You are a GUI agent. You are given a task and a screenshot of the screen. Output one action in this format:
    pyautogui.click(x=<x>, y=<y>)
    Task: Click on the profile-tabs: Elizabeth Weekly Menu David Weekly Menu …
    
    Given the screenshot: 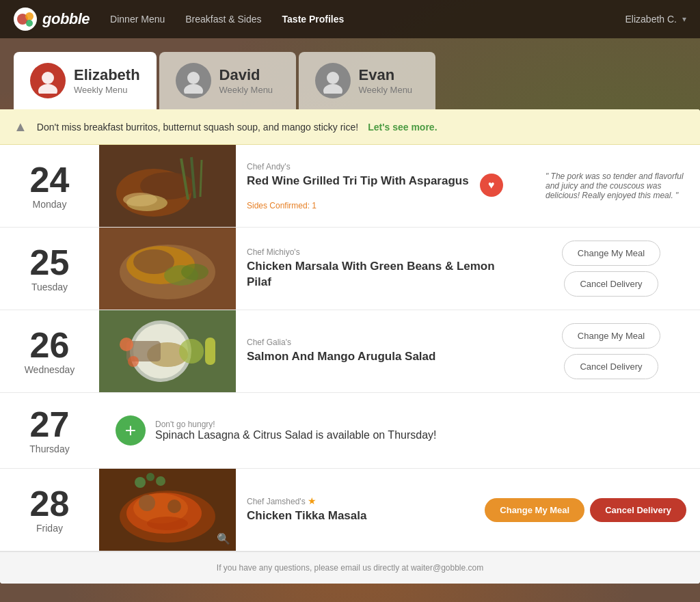 What is the action you would take?
    pyautogui.click(x=350, y=74)
    